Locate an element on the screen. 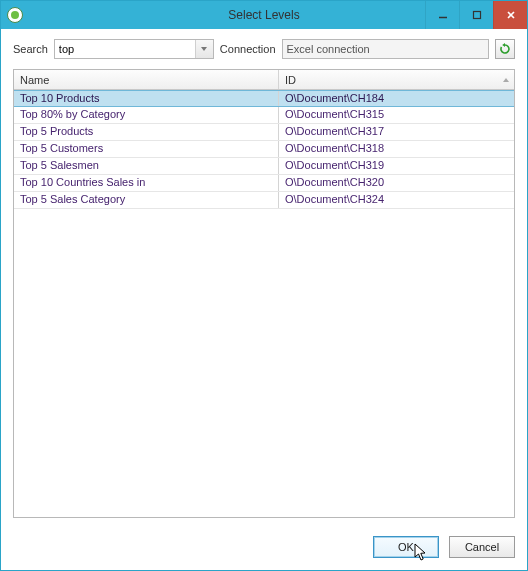 The width and height of the screenshot is (528, 571). button-bar: OK Cancel is located at coordinates (264, 548).